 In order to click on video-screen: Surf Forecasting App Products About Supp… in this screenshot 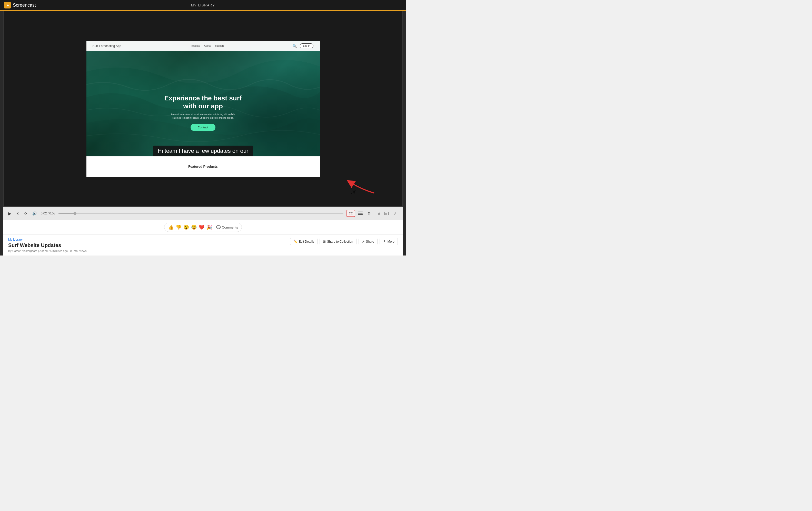, I will do `click(203, 109)`.